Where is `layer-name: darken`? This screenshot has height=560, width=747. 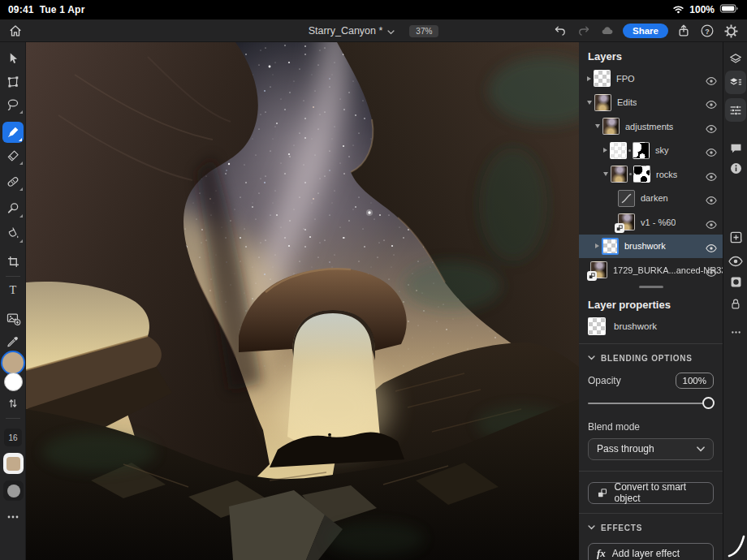 layer-name: darken is located at coordinates (654, 198).